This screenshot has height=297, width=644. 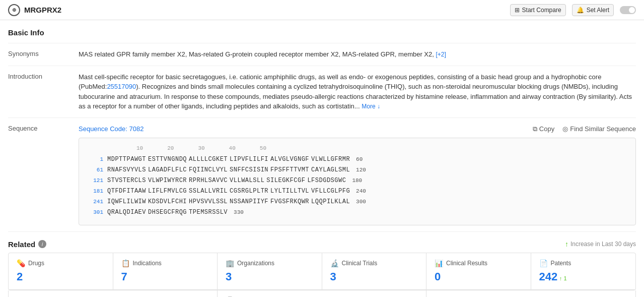 What do you see at coordinates (441, 54) in the screenshot?
I see `synonyms-more-link: [+2]` at bounding box center [441, 54].